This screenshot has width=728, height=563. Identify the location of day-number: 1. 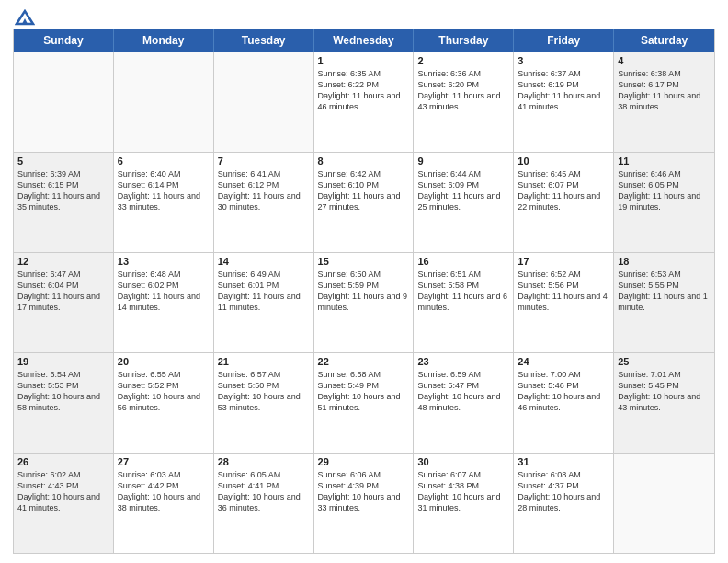
(364, 61).